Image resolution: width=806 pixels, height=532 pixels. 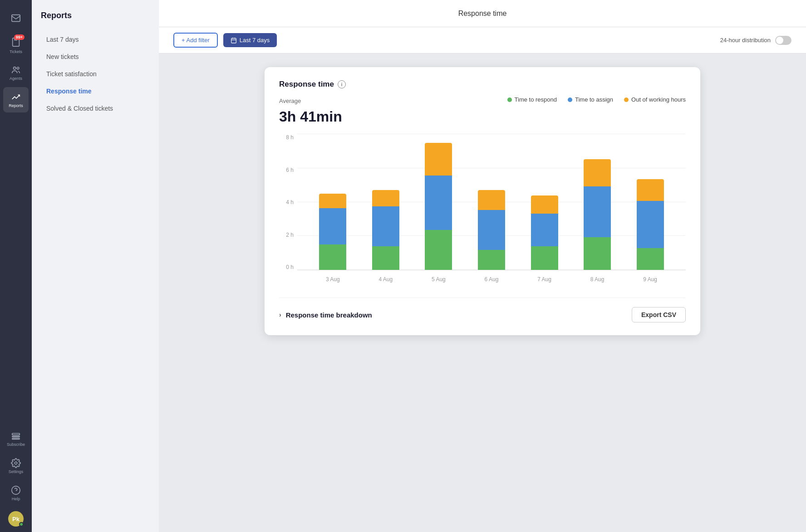 I want to click on agents-label: Agents, so click(x=16, y=78).